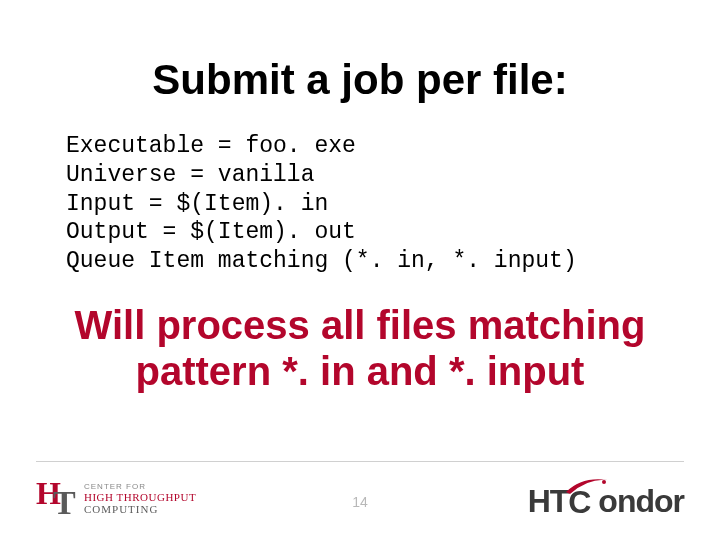 The width and height of the screenshot is (720, 540). I want to click on matching-line-2: pattern *. in and *. input, so click(360, 371).